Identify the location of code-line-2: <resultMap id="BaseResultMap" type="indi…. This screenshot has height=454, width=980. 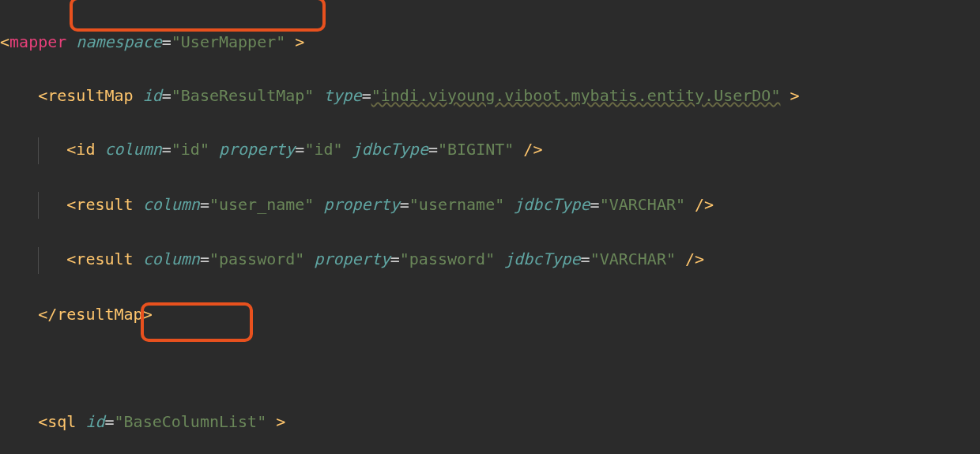
(490, 96).